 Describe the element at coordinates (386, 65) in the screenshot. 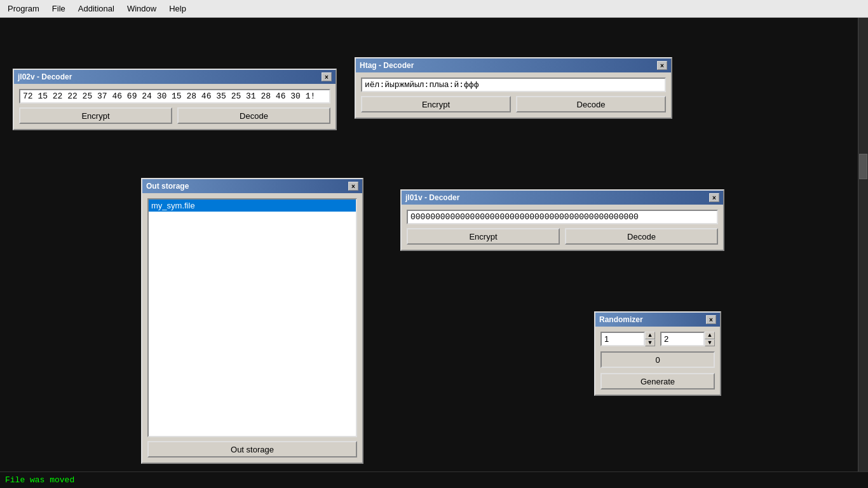

I see `htag-title: Htag - Decoder` at that location.